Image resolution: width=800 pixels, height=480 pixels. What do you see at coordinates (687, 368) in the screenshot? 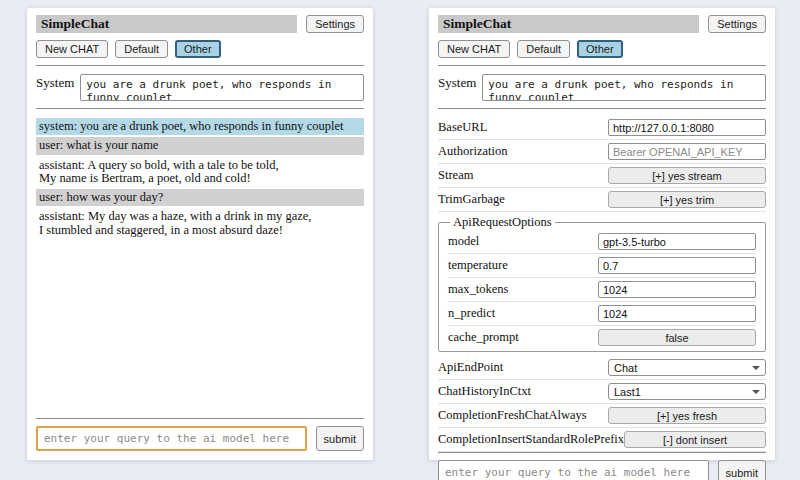
I see `api-endpoint-select: Chat` at bounding box center [687, 368].